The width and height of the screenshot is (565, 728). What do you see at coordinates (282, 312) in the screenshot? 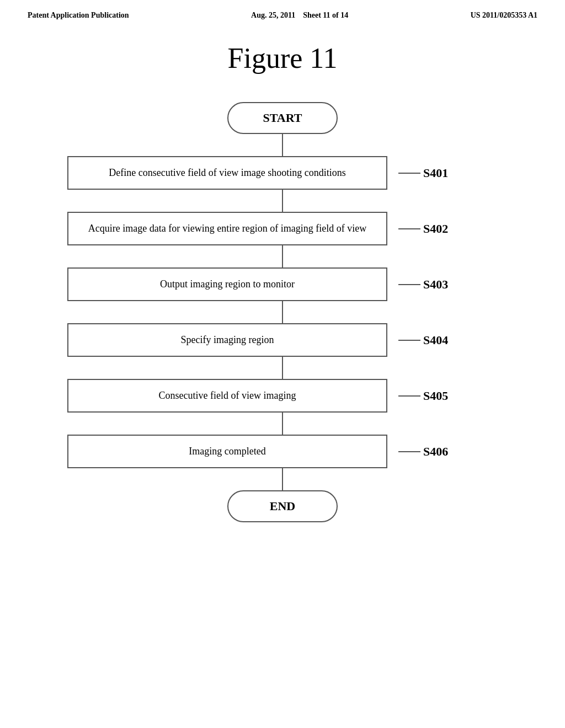
I see `connector-s403-s404` at bounding box center [282, 312].